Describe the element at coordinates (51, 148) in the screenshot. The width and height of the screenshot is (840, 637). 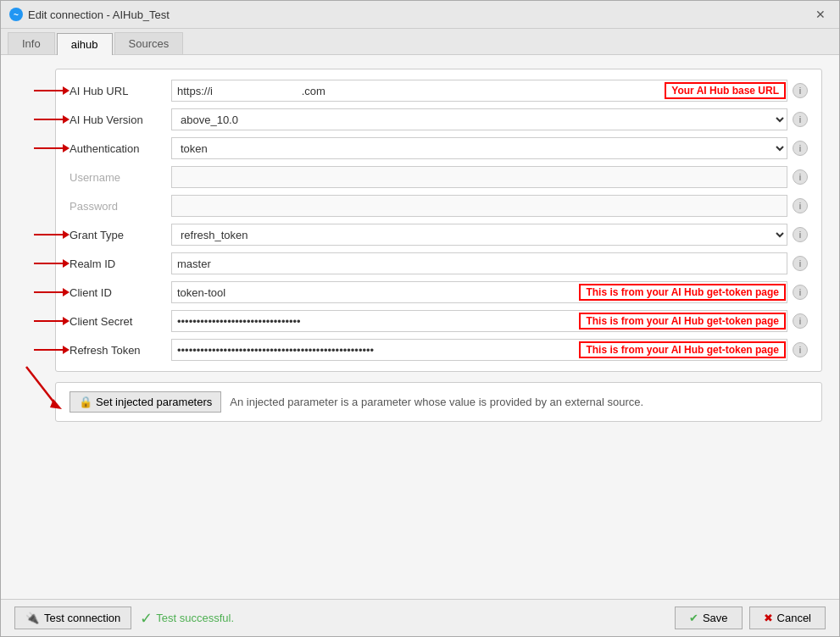
I see `arrow-auth` at that location.